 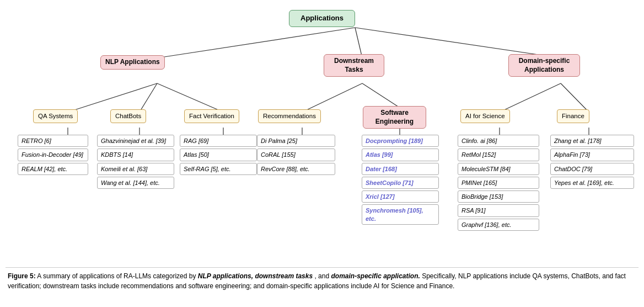 What do you see at coordinates (322, 279) in the screenshot?
I see `caption-area: Figure 5: A summary of applications of R…` at bounding box center [322, 279].